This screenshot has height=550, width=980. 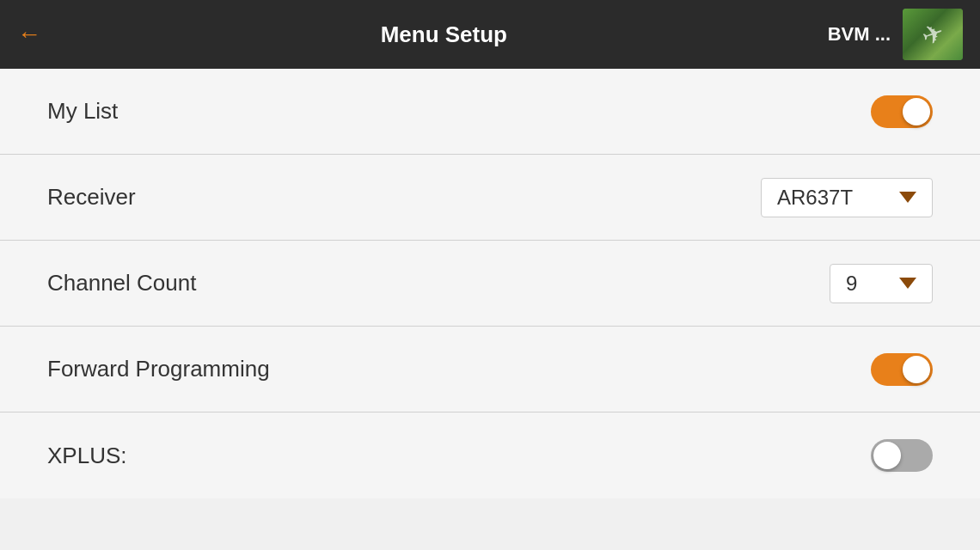 What do you see at coordinates (83, 112) in the screenshot?
I see `my-list-label: My List` at bounding box center [83, 112].